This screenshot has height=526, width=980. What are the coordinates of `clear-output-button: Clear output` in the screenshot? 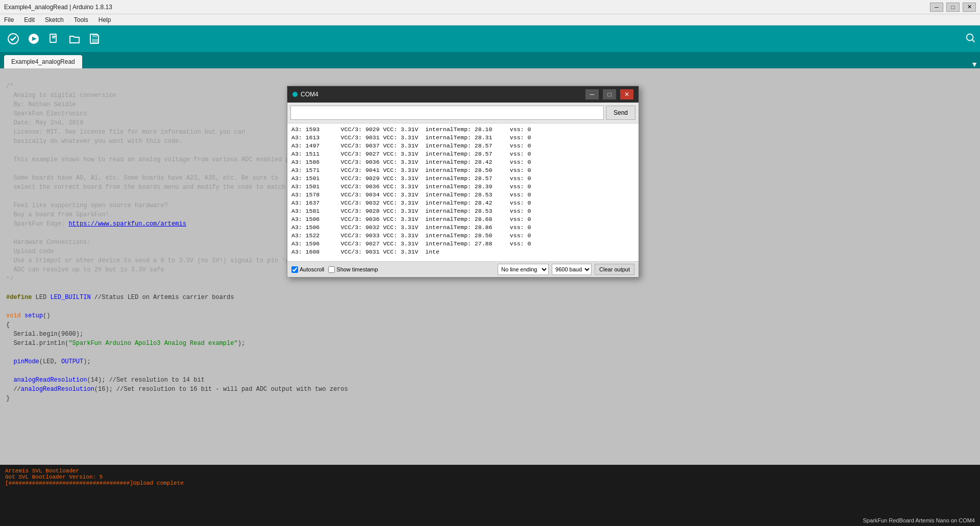 It's located at (615, 269).